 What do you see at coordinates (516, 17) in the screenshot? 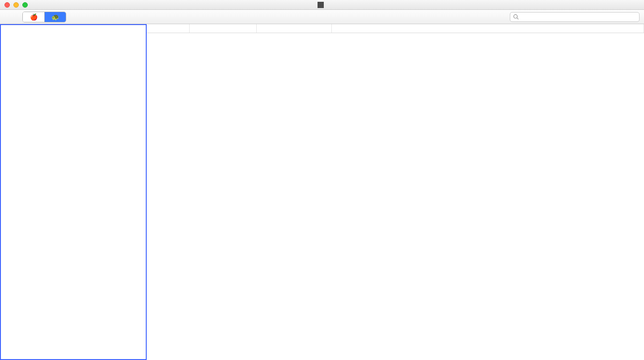
I see `search-icon` at bounding box center [516, 17].